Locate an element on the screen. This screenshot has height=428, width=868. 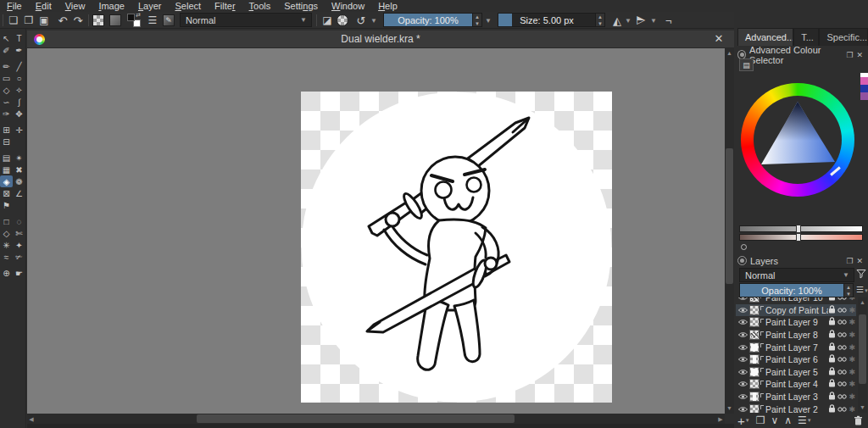
pan-tool-icon: ☛ is located at coordinates (19, 273).